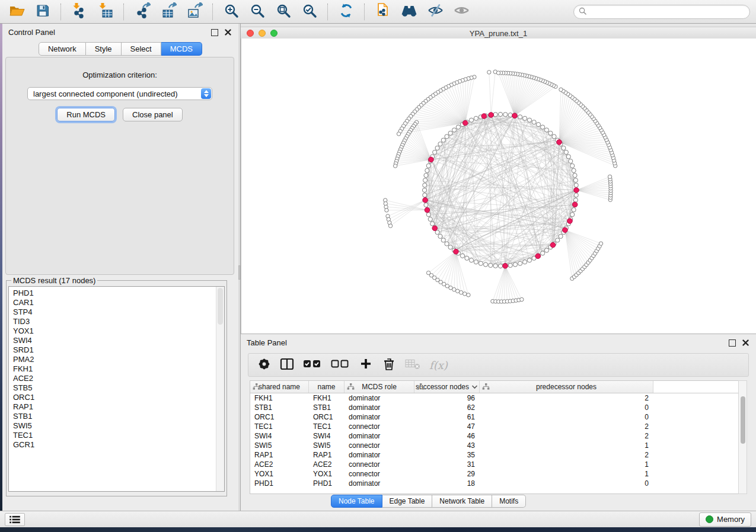  What do you see at coordinates (327, 464) in the screenshot?
I see `cell-name: ACE2` at bounding box center [327, 464].